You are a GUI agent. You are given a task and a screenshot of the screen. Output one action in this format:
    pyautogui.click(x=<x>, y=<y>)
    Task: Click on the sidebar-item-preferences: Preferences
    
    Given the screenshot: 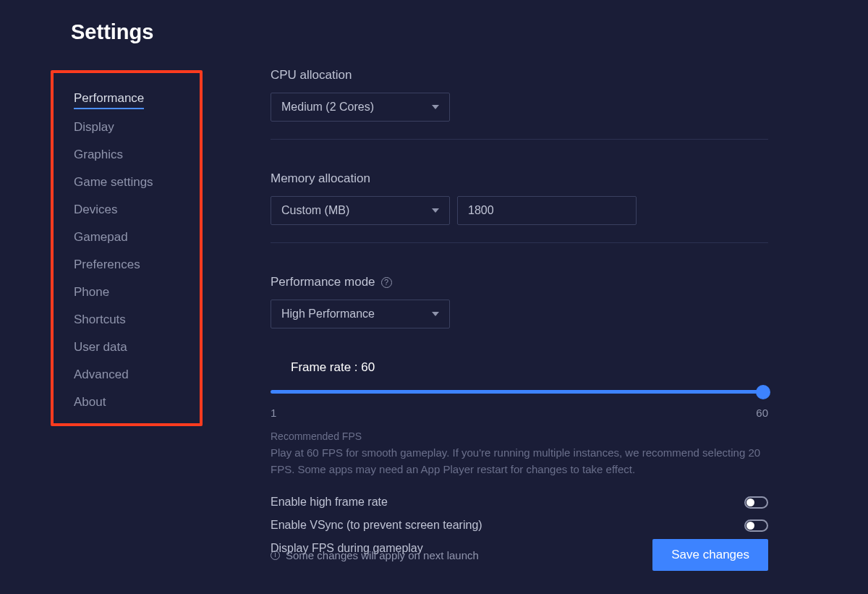 What is the action you would take?
    pyautogui.click(x=128, y=265)
    